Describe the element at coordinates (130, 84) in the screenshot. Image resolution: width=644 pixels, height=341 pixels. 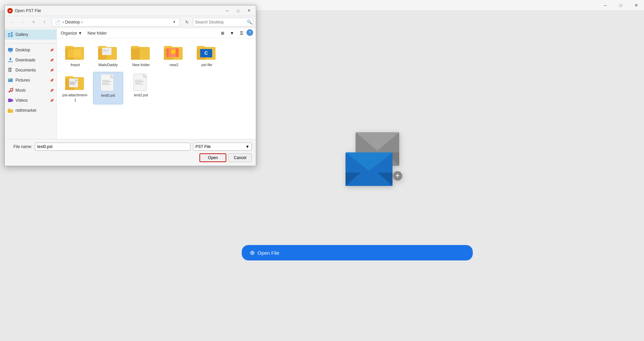
I see `dialog-content: Gallery Desktop 📌` at that location.